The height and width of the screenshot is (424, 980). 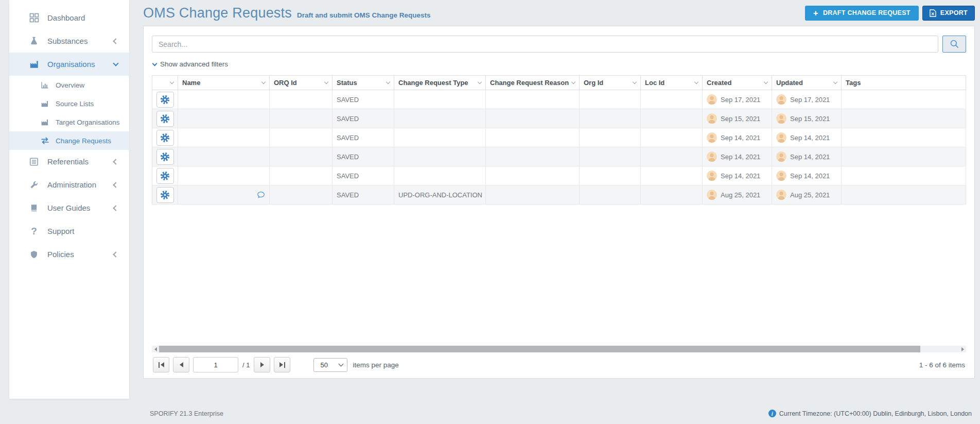 I want to click on column-actions, so click(x=165, y=83).